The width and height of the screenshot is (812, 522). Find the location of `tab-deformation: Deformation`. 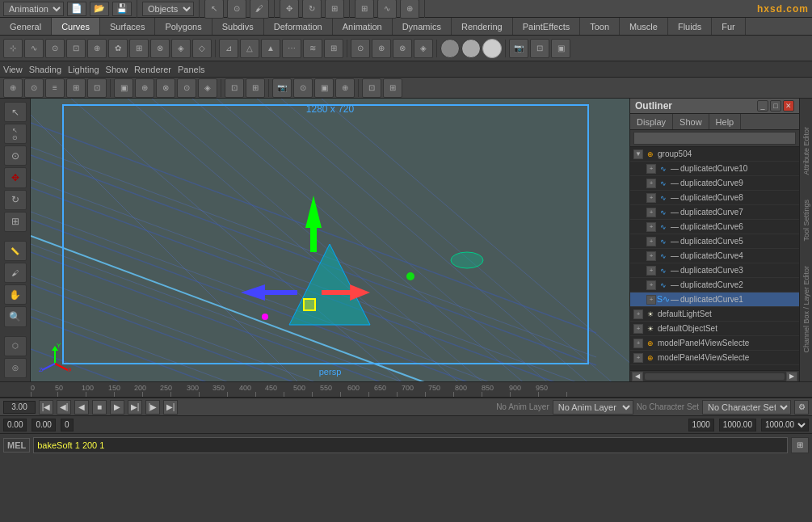

tab-deformation: Deformation is located at coordinates (299, 26).